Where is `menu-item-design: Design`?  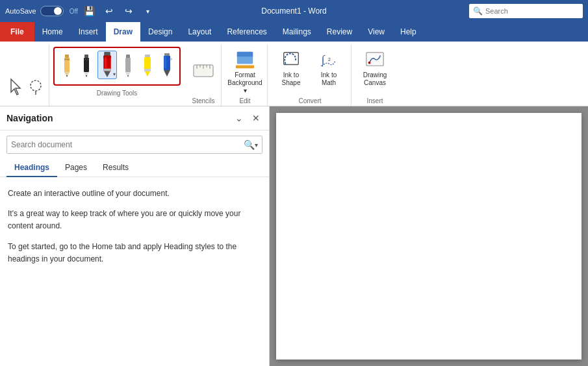
menu-item-design: Design is located at coordinates (160, 32).